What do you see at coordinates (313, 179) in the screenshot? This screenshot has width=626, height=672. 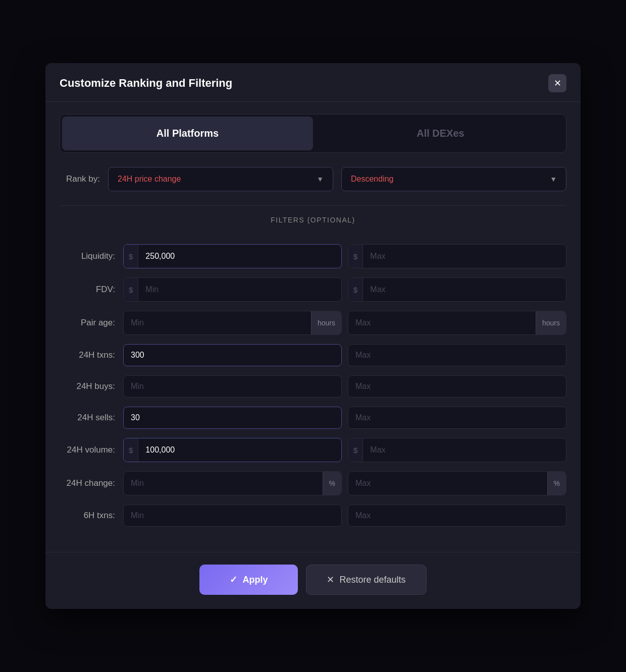 I see `rank-row: Rank by: 24H price change ▼ Descending ▼` at bounding box center [313, 179].